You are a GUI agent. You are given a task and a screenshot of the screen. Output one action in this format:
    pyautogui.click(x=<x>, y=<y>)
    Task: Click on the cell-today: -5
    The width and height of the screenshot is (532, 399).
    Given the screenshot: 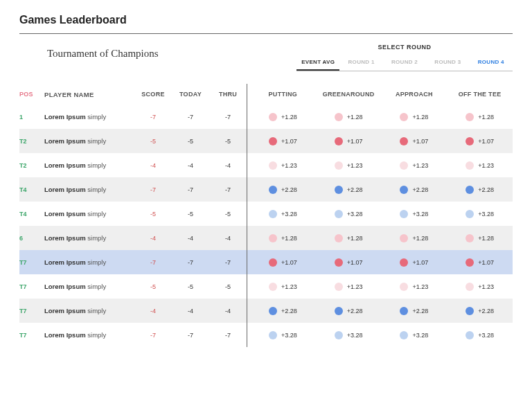 What is the action you would take?
    pyautogui.click(x=190, y=287)
    